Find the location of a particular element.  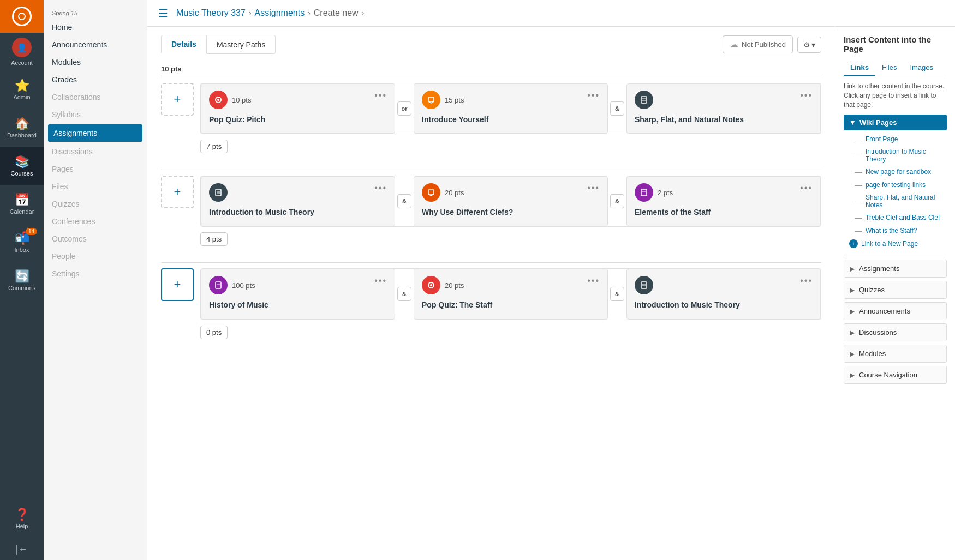

card6-menu-button: ••• is located at coordinates (807, 188).